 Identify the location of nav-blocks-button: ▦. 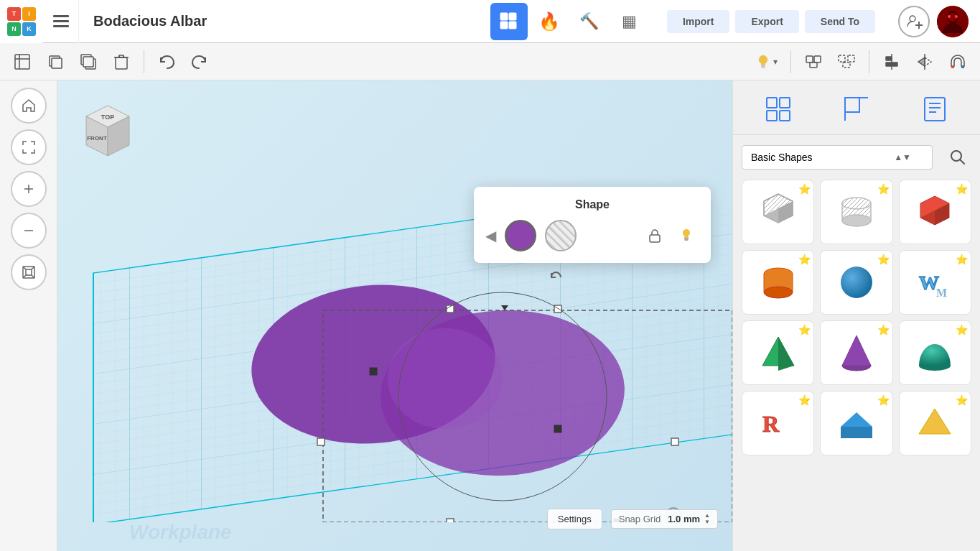
(630, 22).